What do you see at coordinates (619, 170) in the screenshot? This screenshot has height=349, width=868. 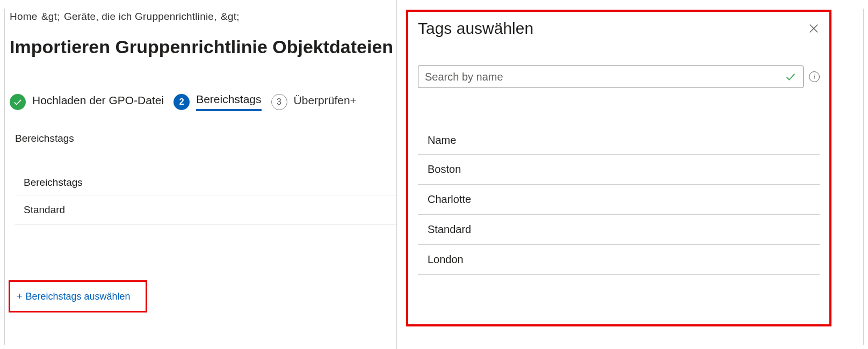 I see `list-item: Boston` at bounding box center [619, 170].